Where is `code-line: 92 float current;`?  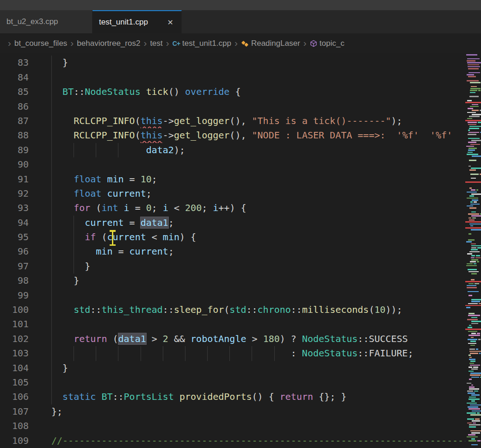
code-line: 92 float current; is located at coordinates (233, 193).